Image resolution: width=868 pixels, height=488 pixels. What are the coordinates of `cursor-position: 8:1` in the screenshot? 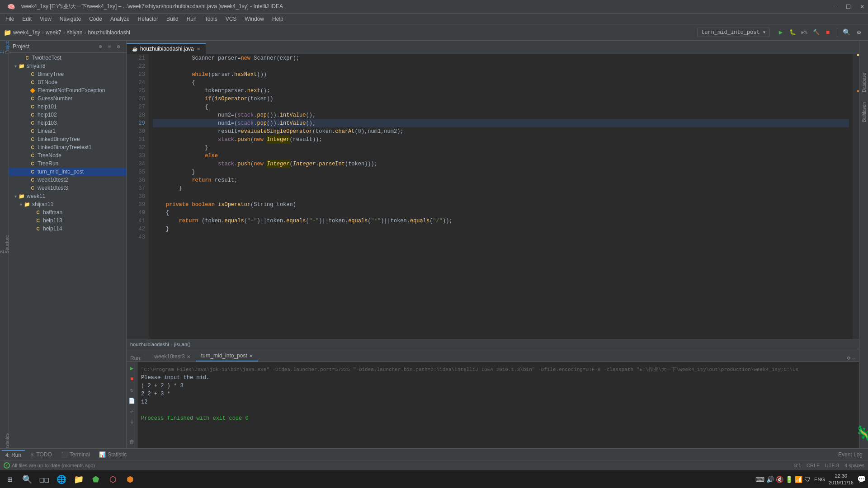 It's located at (797, 465).